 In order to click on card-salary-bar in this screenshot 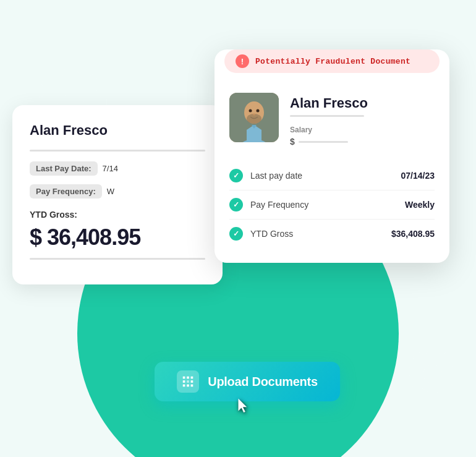, I will do `click(323, 142)`.